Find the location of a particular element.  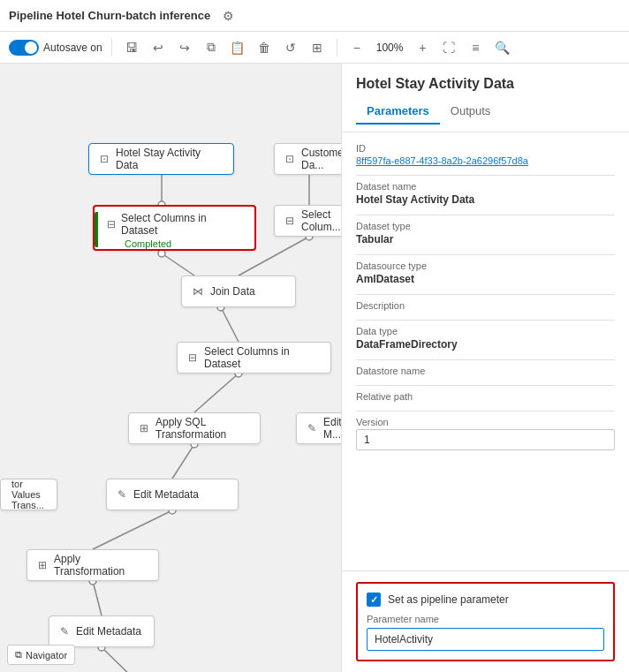

node-edit-metadata-2: ✎ Edit Metadata is located at coordinates (102, 631).